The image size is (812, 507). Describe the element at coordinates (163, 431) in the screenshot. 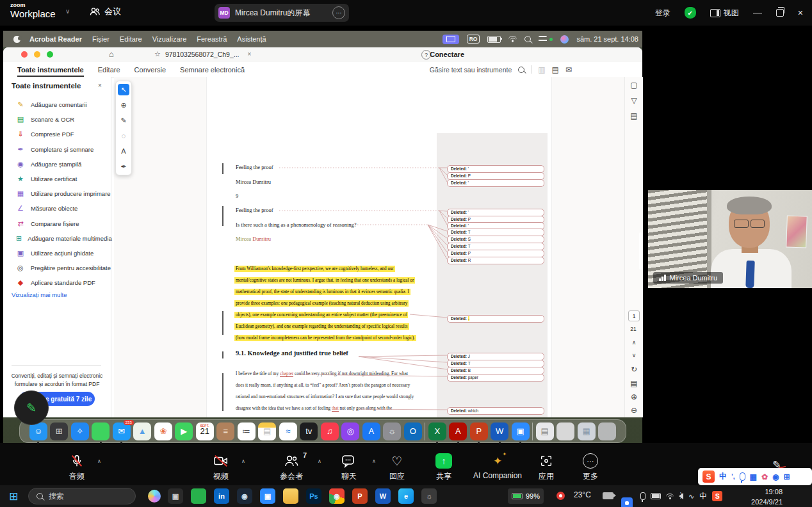

I see `dock-icon: ❀` at that location.